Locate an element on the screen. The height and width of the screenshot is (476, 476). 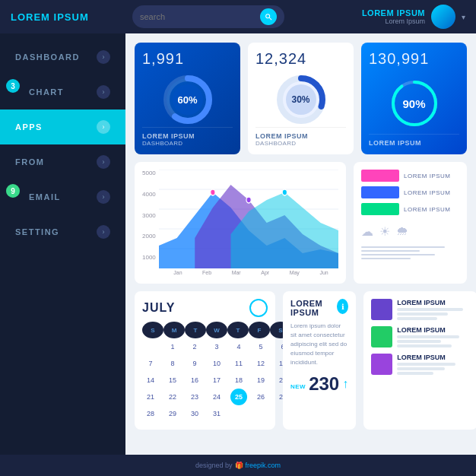
cal-day: 1 is located at coordinates (173, 347).